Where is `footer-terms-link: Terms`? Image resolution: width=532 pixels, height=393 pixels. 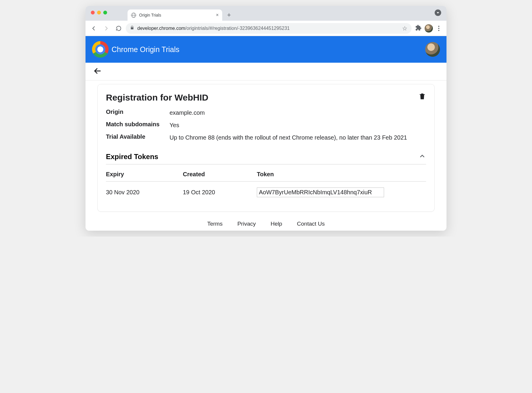 footer-terms-link: Terms is located at coordinates (215, 224).